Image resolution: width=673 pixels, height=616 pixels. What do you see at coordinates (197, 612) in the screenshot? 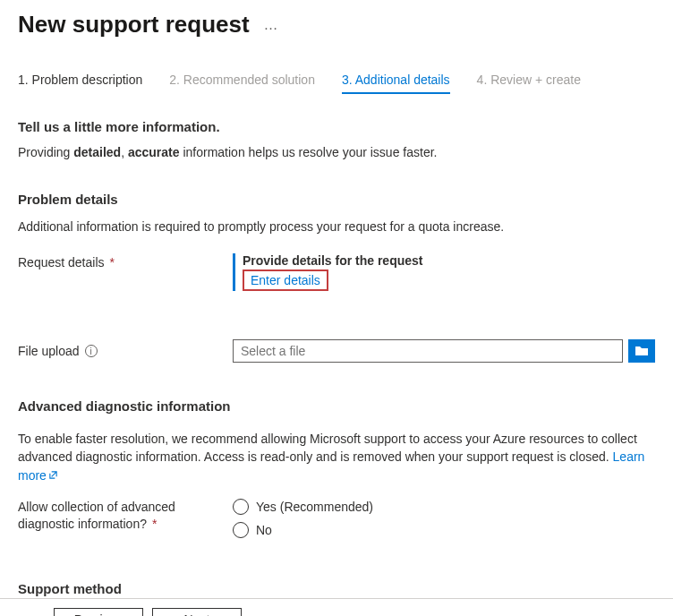
I see `next-button: Next` at bounding box center [197, 612].